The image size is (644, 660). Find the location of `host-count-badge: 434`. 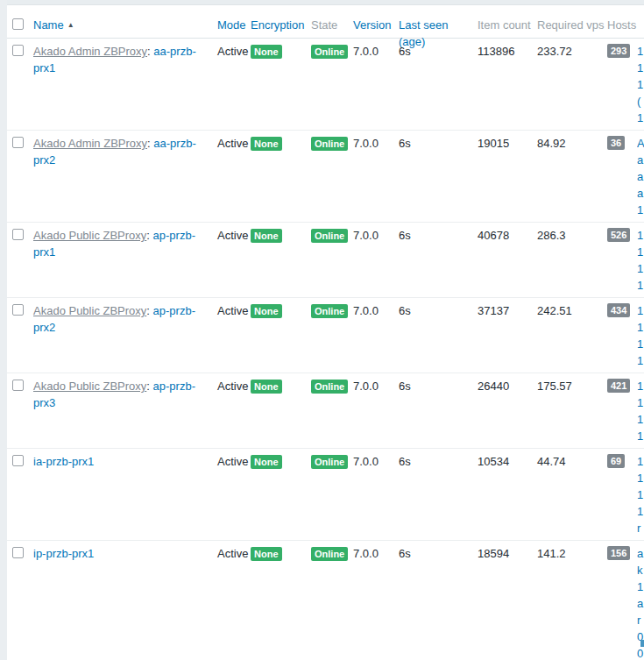

host-count-badge: 434 is located at coordinates (619, 310).